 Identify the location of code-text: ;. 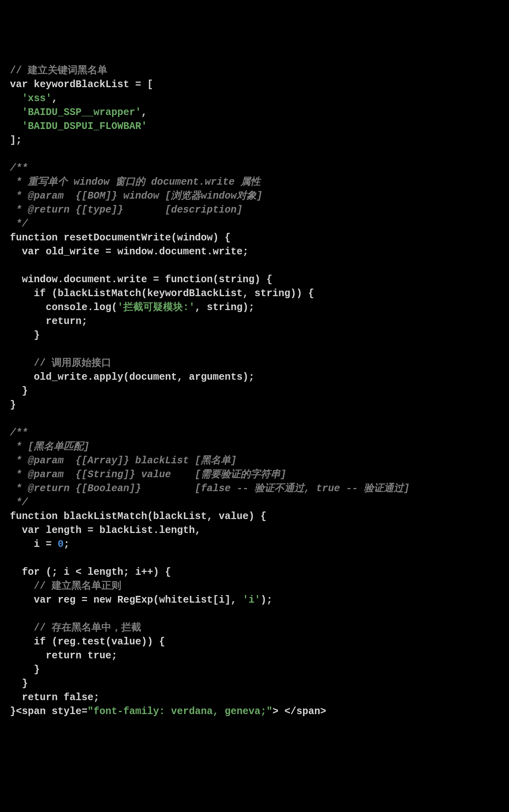
(67, 545).